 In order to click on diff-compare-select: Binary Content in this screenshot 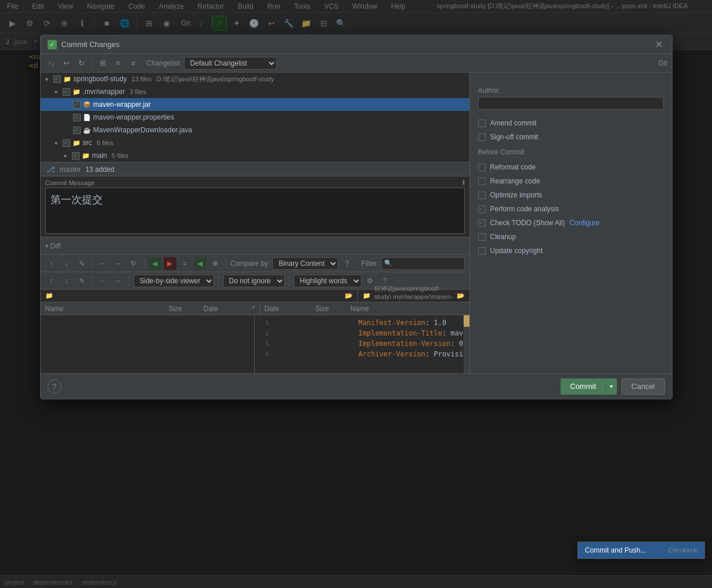, I will do `click(305, 264)`.